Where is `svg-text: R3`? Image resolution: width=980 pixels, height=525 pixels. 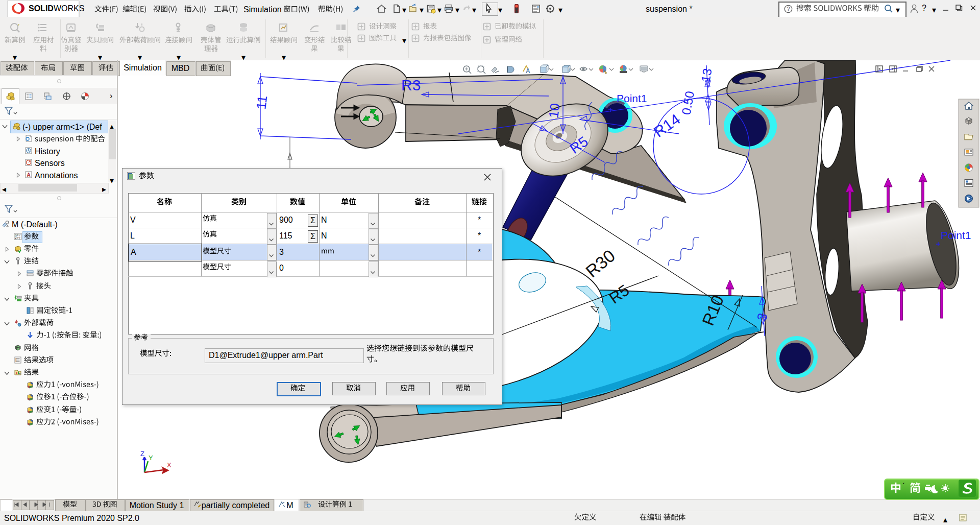 svg-text: R3 is located at coordinates (411, 85).